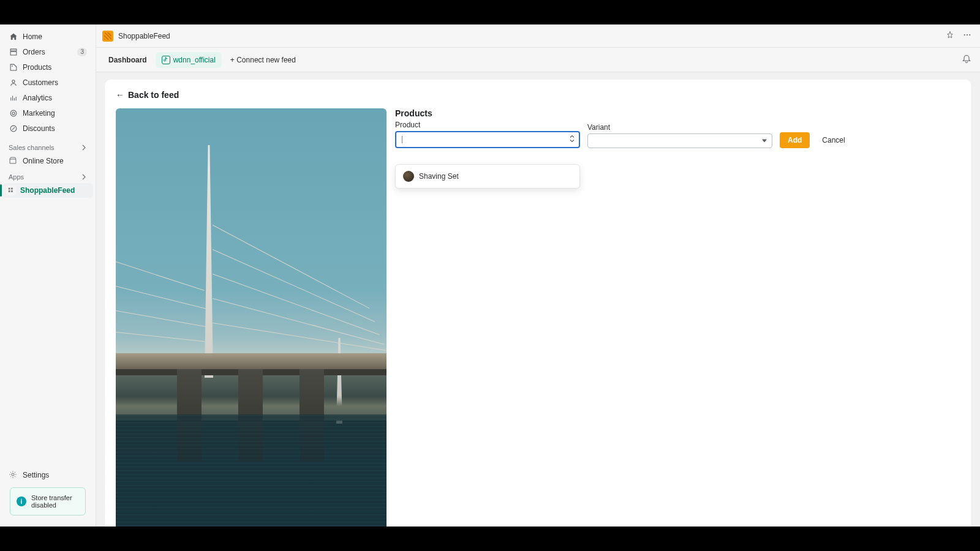 The width and height of the screenshot is (980, 551). What do you see at coordinates (538, 36) in the screenshot?
I see `app-header: ShoppableFeed` at bounding box center [538, 36].